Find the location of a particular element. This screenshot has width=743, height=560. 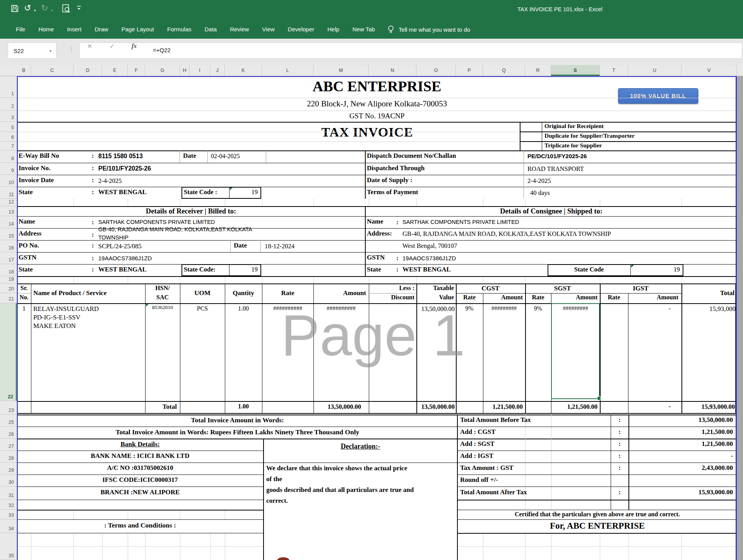

declaration-line2: of the is located at coordinates (274, 479).